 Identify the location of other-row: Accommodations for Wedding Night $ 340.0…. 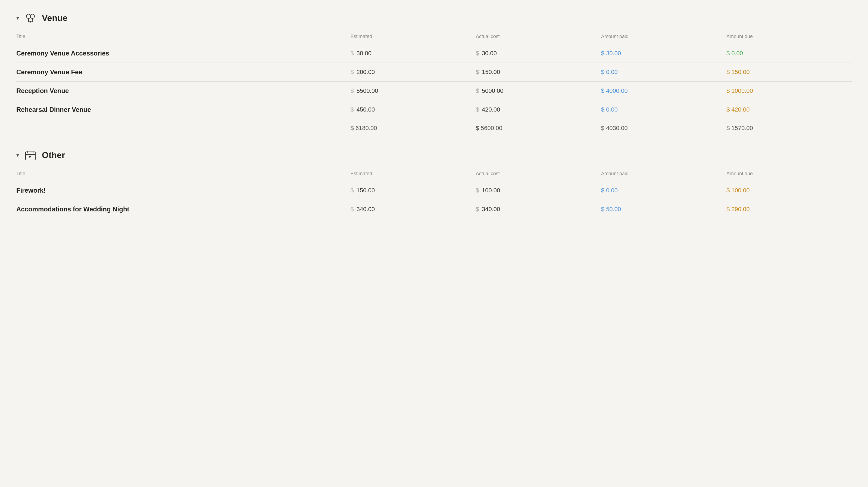
(434, 209).